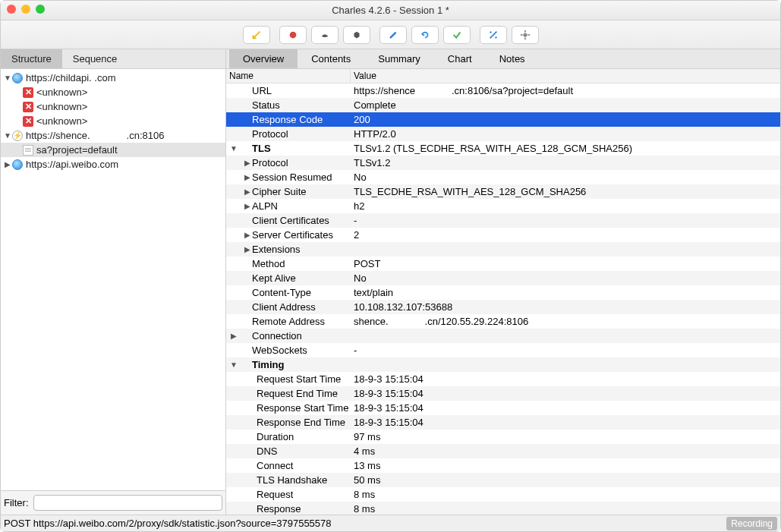 The image size is (781, 532). Describe the element at coordinates (503, 162) in the screenshot. I see `row-tls-protocol: ▶ProtocolTLSv1.2` at that location.